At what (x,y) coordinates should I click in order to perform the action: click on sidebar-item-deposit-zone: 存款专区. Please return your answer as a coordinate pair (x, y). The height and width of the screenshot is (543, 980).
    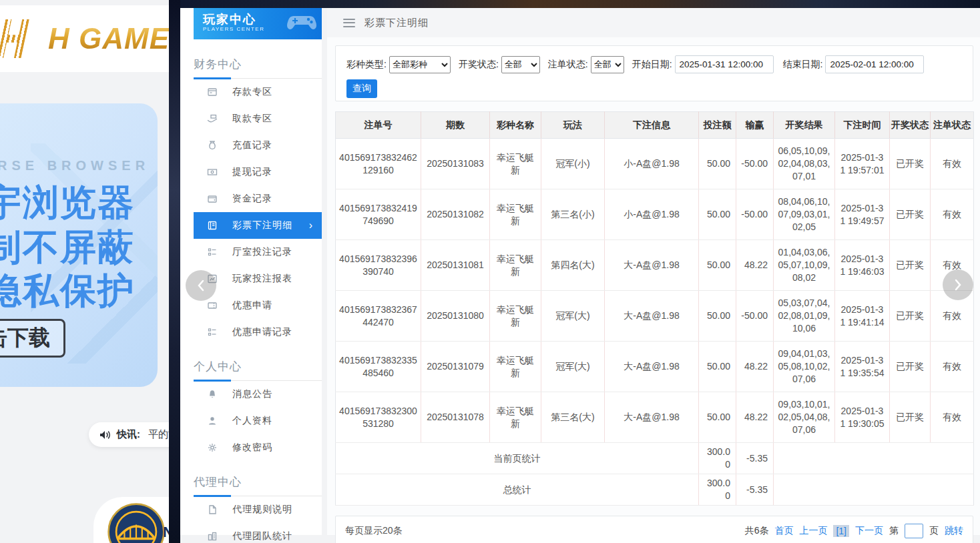
    Looking at the image, I should click on (258, 92).